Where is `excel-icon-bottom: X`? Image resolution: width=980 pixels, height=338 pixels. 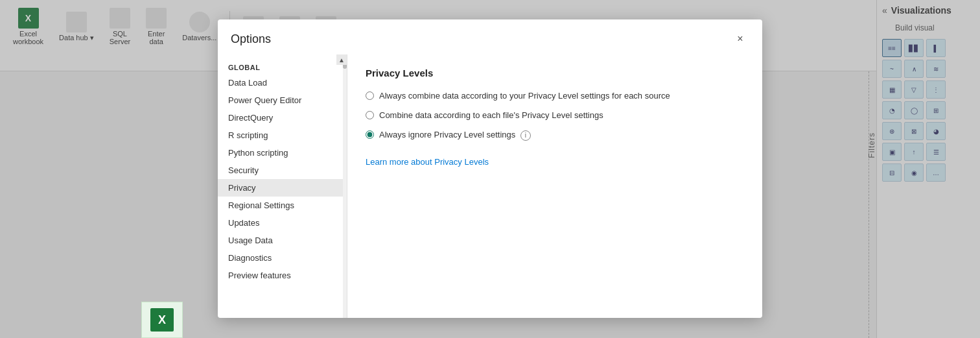
excel-icon-bottom: X is located at coordinates (162, 320).